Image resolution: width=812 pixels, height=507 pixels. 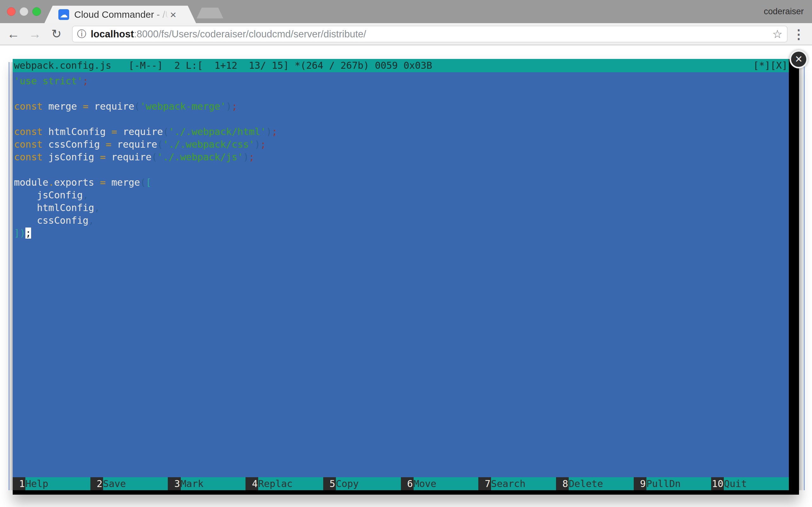 I want to click on url-path: :8000/fs/Users/coderaiser/cloudcmd/serve…, so click(x=250, y=34).